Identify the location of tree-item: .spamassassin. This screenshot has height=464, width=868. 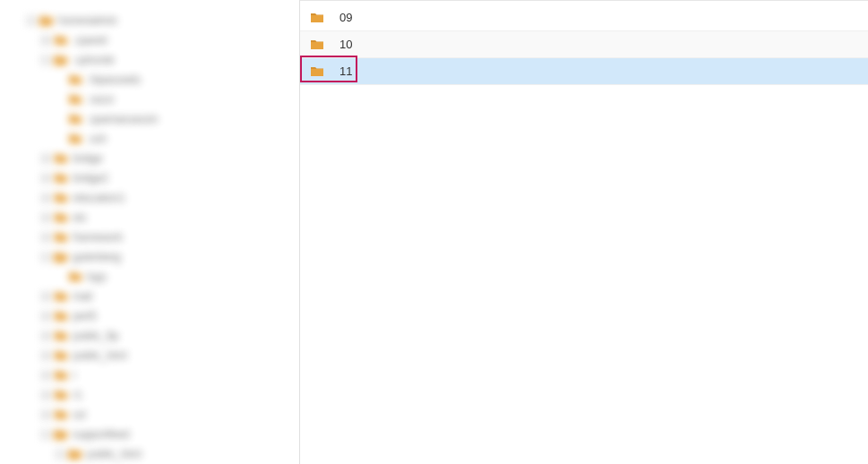
(176, 119).